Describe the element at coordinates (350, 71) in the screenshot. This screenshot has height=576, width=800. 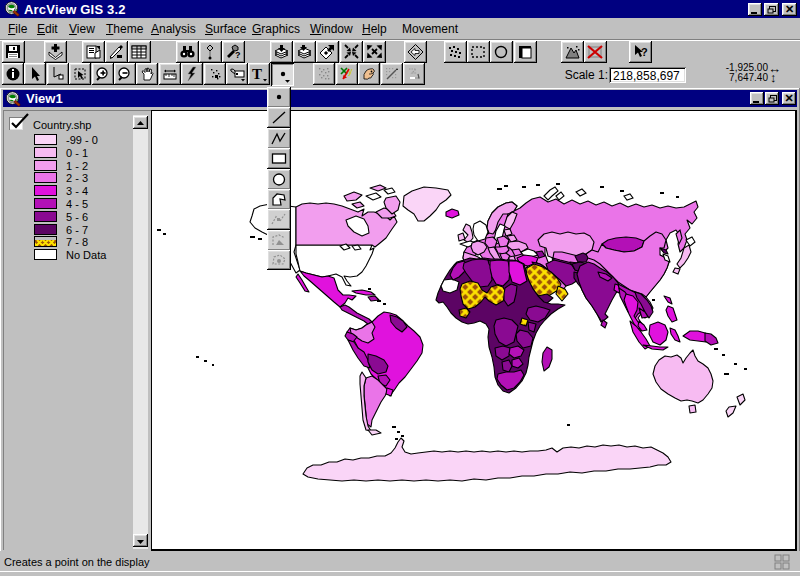
I see `svg-text: y` at that location.